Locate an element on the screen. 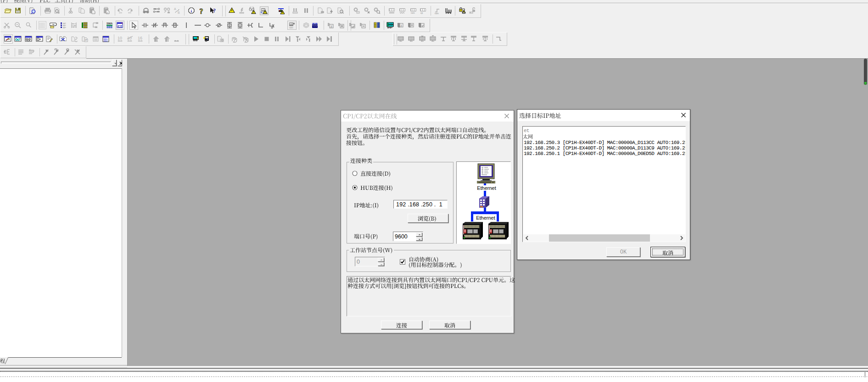 The image size is (868, 382). svg-text: 16 is located at coordinates (140, 38).